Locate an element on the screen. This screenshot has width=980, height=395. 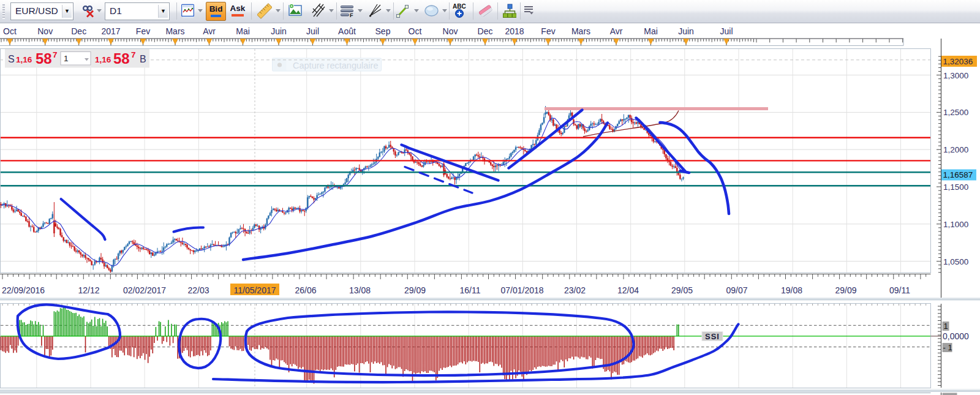
svg-text: 2018 is located at coordinates (514, 31).